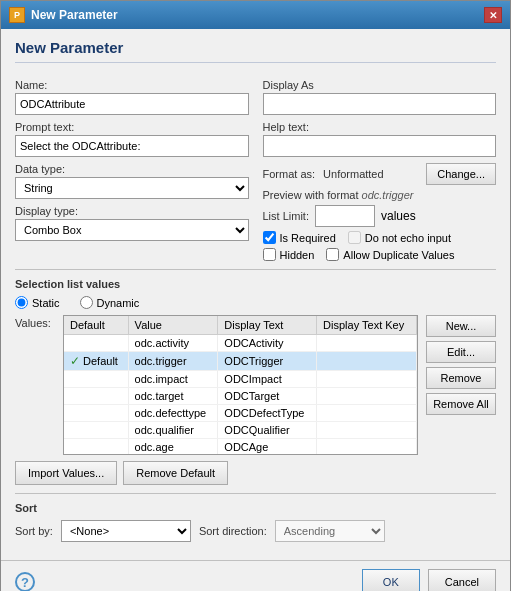 Image resolution: width=511 pixels, height=591 pixels. Describe the element at coordinates (240, 362) in the screenshot. I see `table-row: ✓ Default odc.trigger ODCTrigger` at that location.